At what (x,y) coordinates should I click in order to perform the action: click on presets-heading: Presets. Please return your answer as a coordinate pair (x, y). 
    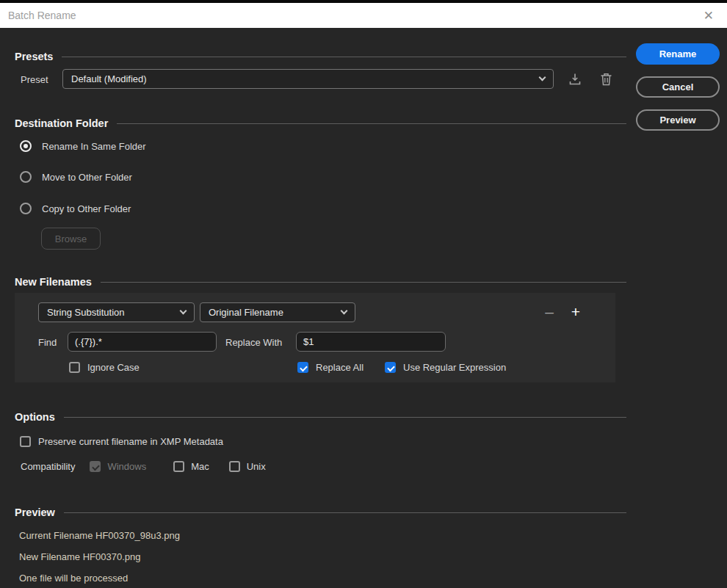
    Looking at the image, I should click on (34, 57).